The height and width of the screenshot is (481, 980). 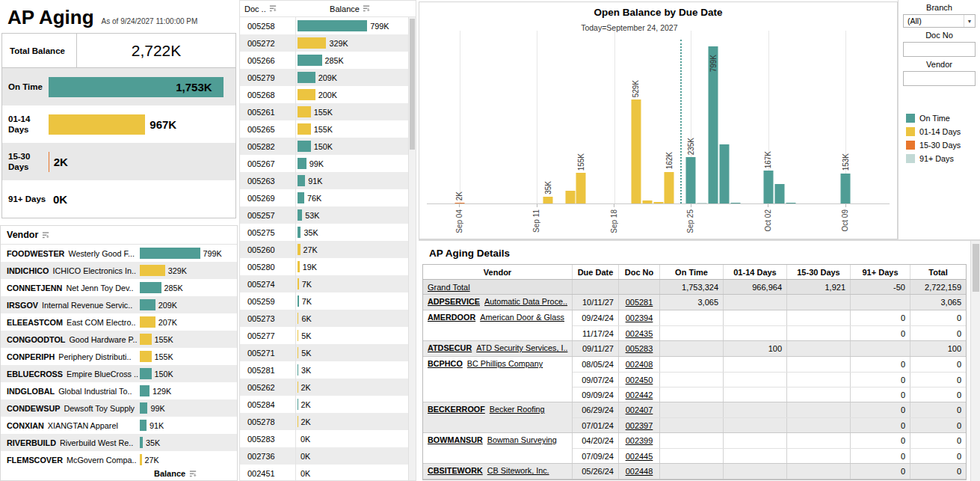 I want to click on doc-row: 002451 0K, so click(x=324, y=473).